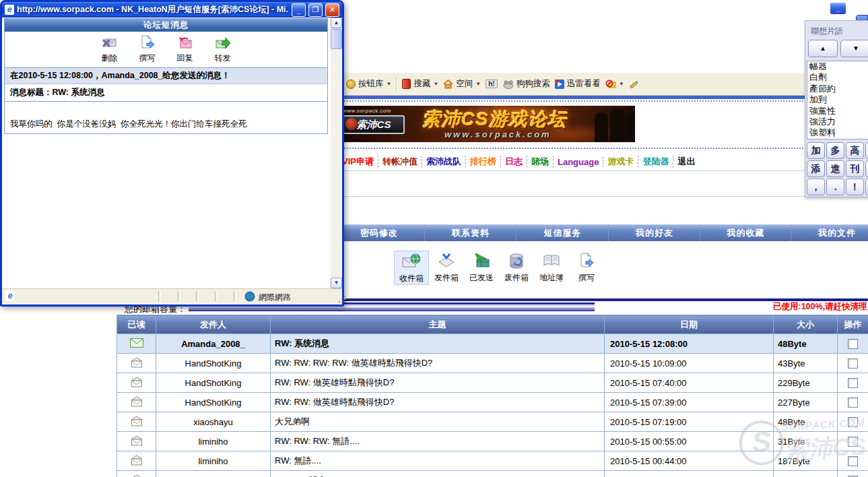 The width and height of the screenshot is (868, 477). What do you see at coordinates (444, 162) in the screenshot?
I see `nav-clan: 索沛战队` at bounding box center [444, 162].